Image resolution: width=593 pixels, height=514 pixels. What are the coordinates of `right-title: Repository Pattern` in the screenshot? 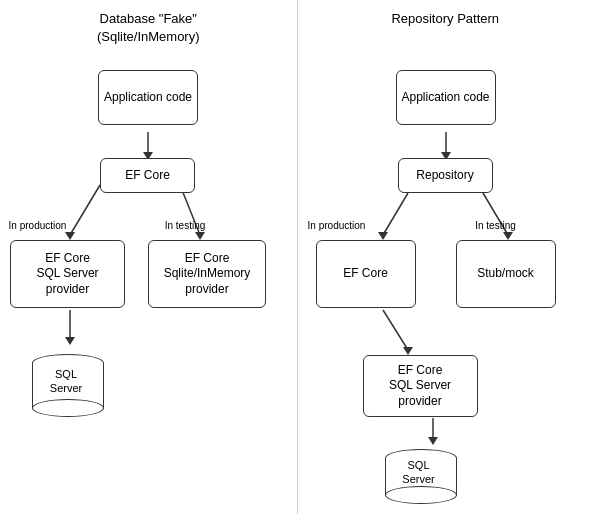 It's located at (446, 14).